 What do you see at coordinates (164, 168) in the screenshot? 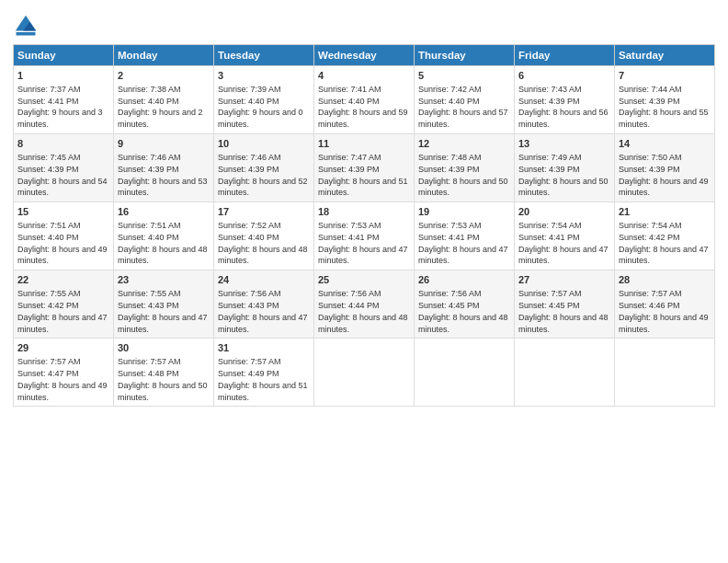
I see `calendar-cell: 9Sunrise: 7:46 AMSunset: 4:39 PMDaylight…` at bounding box center [164, 168].